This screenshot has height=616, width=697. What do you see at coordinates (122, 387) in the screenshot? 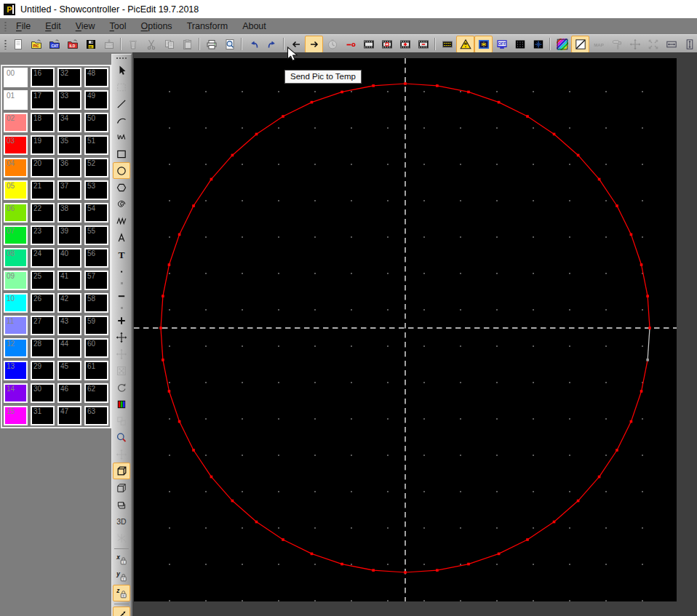
I see `rotate-tool-button` at bounding box center [122, 387].